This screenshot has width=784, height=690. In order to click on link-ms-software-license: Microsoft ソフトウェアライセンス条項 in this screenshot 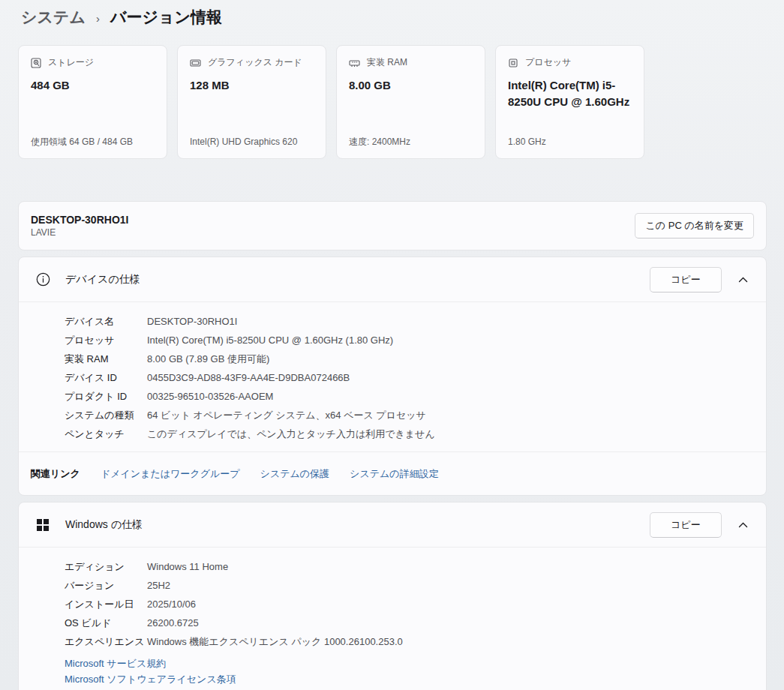, I will do `click(408, 680)`.